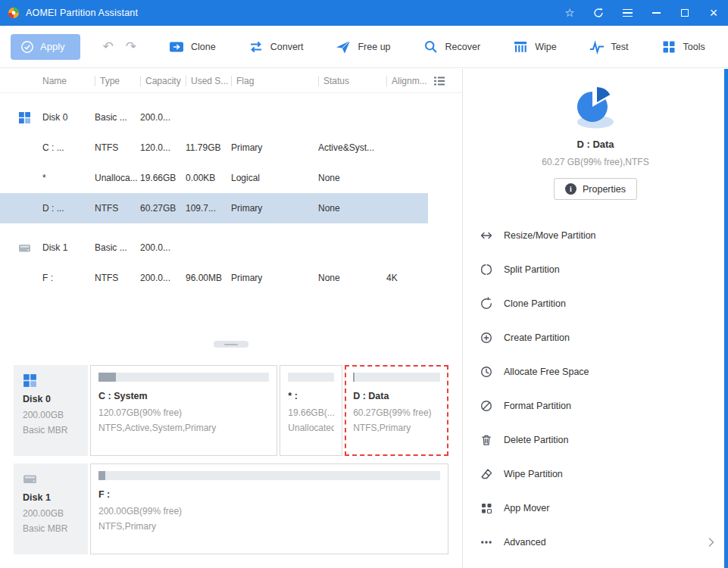 The image size is (728, 568). What do you see at coordinates (431, 47) in the screenshot?
I see `recover-icon` at bounding box center [431, 47].